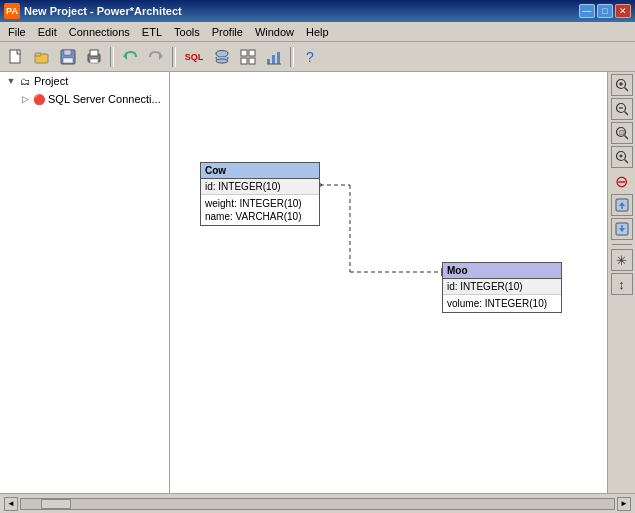  Describe the element at coordinates (260, 171) in the screenshot. I see `er-table-cow-header: Cow` at that location.